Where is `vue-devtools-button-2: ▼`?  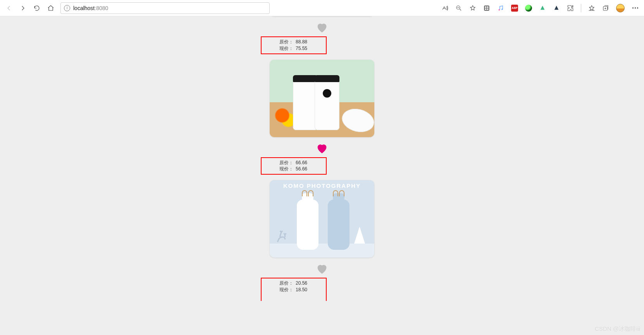 vue-devtools-button-2: ▼ is located at coordinates (556, 8).